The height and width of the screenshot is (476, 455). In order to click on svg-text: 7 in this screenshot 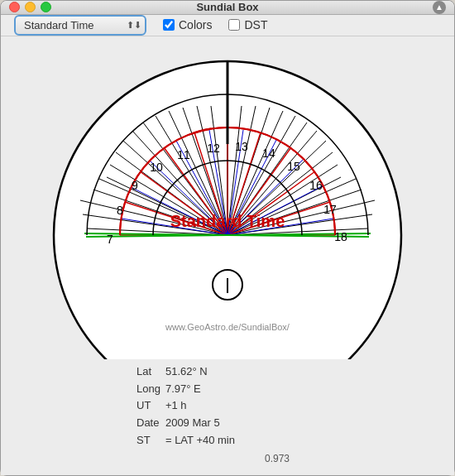, I will do `click(110, 239)`.